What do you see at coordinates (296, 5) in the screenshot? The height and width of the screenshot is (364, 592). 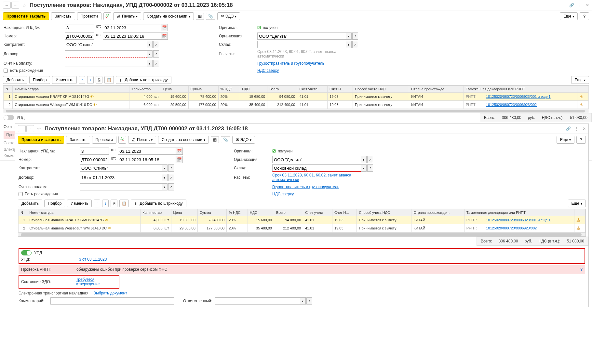 I see `title-bar: ← → ☆ Поступление товаров: Накладная, УП…` at bounding box center [296, 5].